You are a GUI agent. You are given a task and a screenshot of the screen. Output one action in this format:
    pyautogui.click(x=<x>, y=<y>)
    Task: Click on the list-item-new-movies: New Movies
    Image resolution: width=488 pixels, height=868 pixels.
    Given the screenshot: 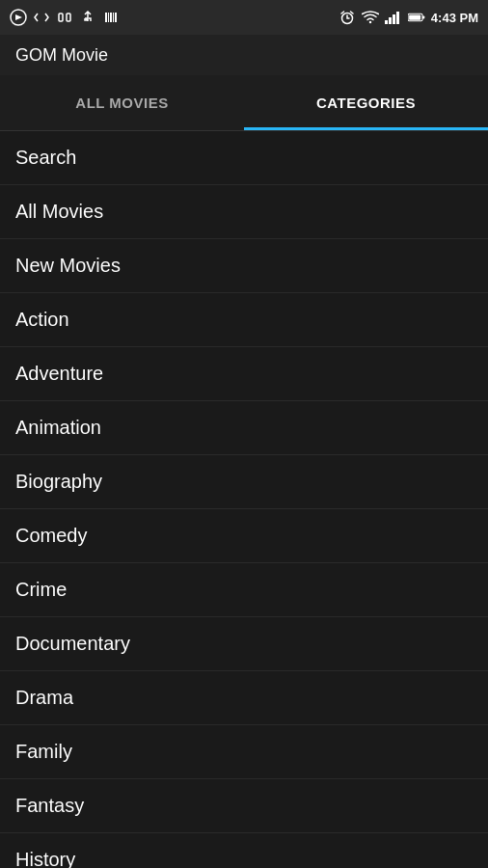 What is the action you would take?
    pyautogui.click(x=244, y=266)
    